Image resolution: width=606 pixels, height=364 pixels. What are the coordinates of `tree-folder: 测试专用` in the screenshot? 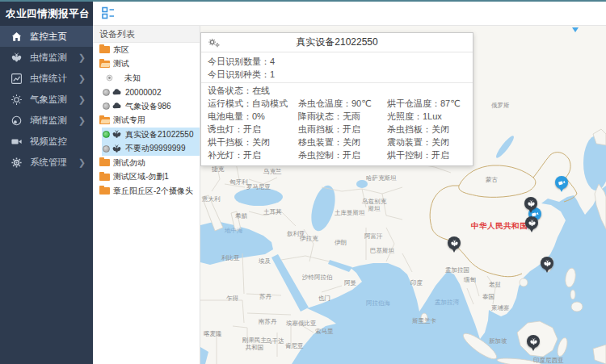 It's located at (146, 121).